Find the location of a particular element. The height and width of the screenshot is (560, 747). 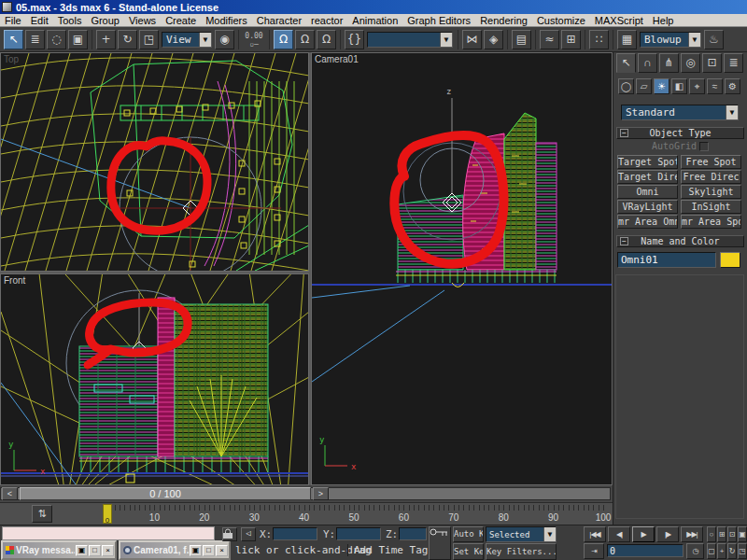

absolute-offset-mode-toggle: ◁ is located at coordinates (248, 534).